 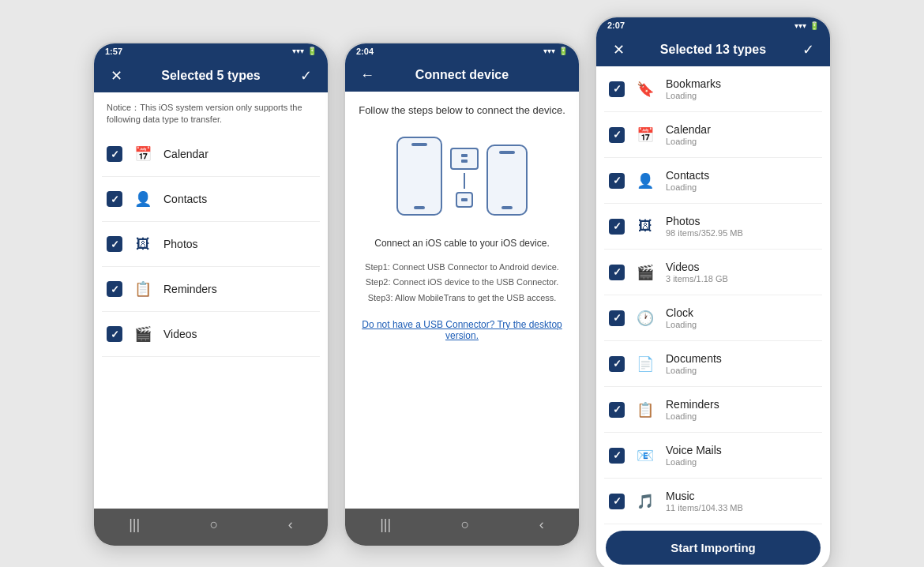 What do you see at coordinates (617, 135) in the screenshot?
I see `checkbox-p3-calendar` at bounding box center [617, 135].